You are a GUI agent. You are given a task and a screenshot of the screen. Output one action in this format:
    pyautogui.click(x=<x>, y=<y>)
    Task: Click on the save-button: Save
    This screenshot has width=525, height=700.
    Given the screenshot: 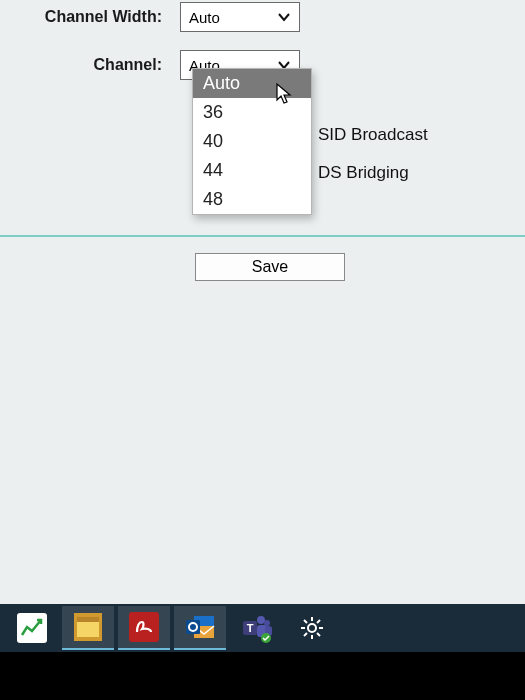 What is the action you would take?
    pyautogui.click(x=270, y=267)
    